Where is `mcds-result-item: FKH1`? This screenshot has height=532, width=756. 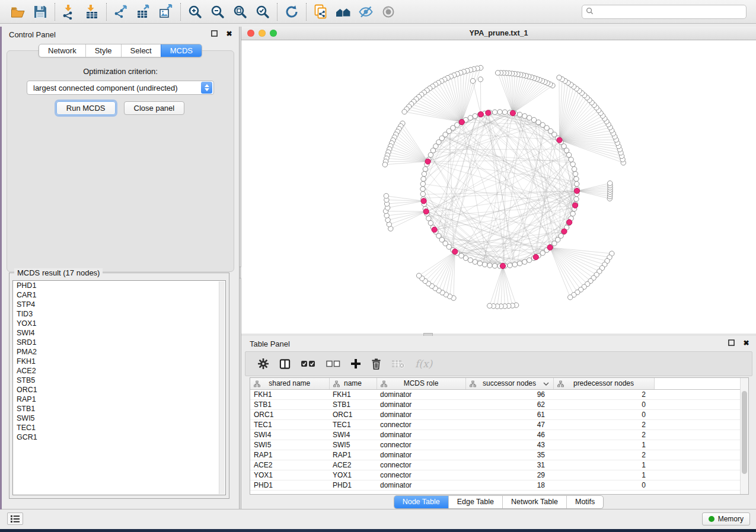
mcds-result-item: FKH1 is located at coordinates (119, 361).